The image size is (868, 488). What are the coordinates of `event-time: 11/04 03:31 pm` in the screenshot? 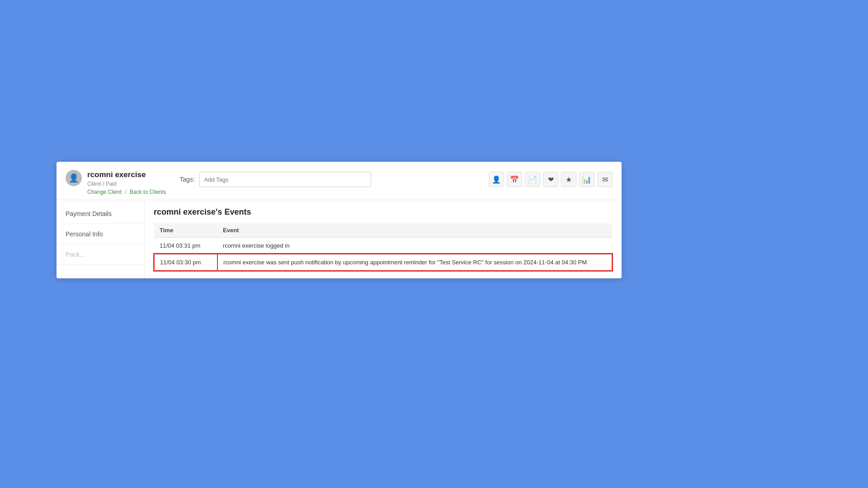 It's located at (186, 246).